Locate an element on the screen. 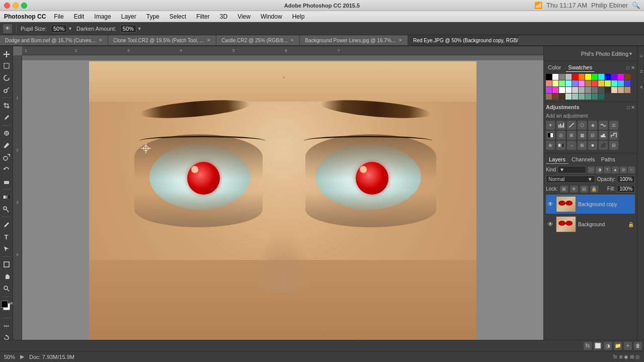 The image size is (644, 362). menu-edit: Edit is located at coordinates (79, 17).